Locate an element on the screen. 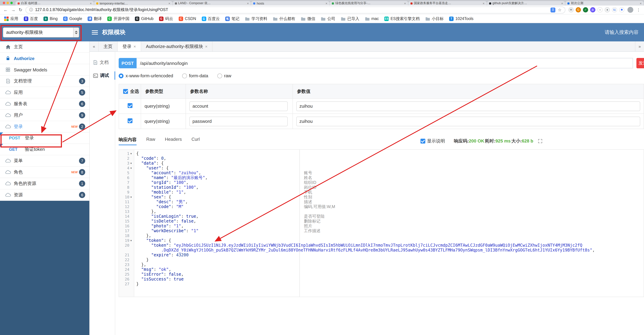  bookmark-item: 微信 is located at coordinates (308, 18).